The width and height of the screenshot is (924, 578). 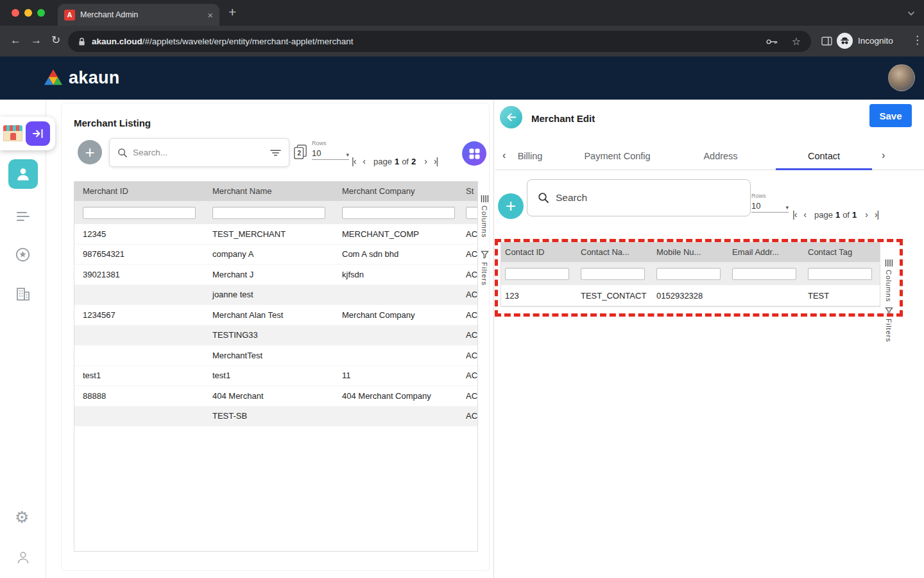 I want to click on settings-gear-icon: ⚙, so click(x=22, y=518).